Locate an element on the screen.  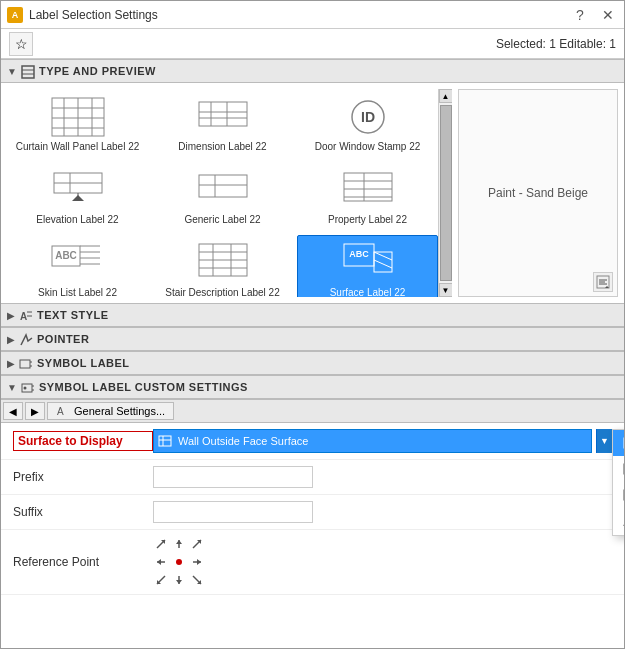
preview-settings-btn is located at coordinates (603, 282).